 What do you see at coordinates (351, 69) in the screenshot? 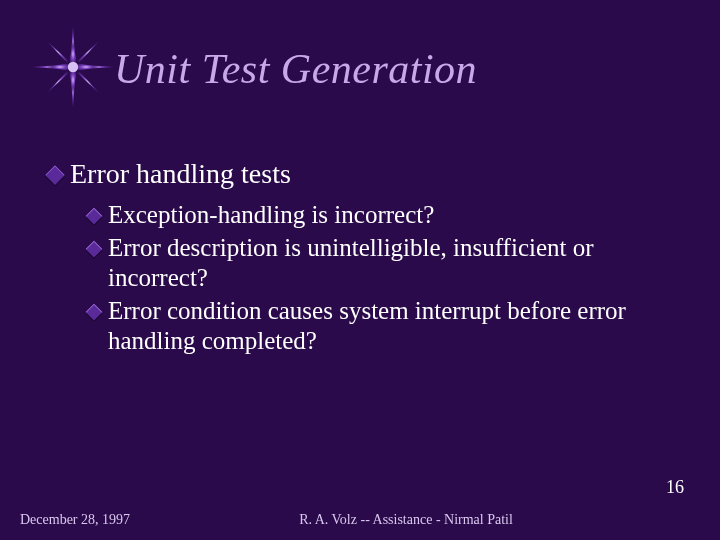
I see `title-row: Unit Test Generation` at bounding box center [351, 69].